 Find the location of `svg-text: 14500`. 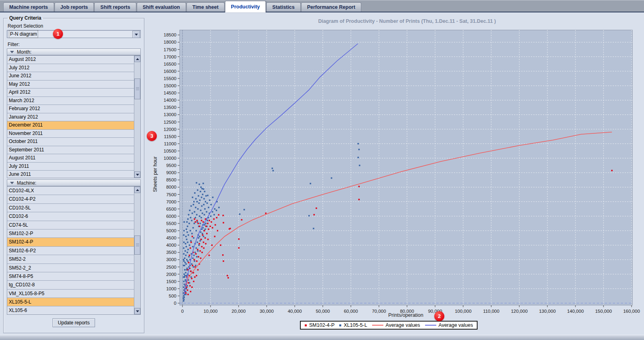

svg-text: 14500 is located at coordinates (170, 93).